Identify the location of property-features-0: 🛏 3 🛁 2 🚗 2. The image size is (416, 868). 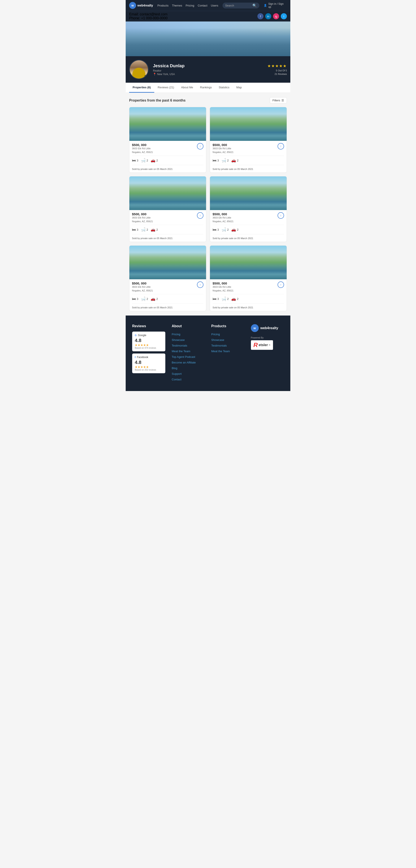
(168, 160).